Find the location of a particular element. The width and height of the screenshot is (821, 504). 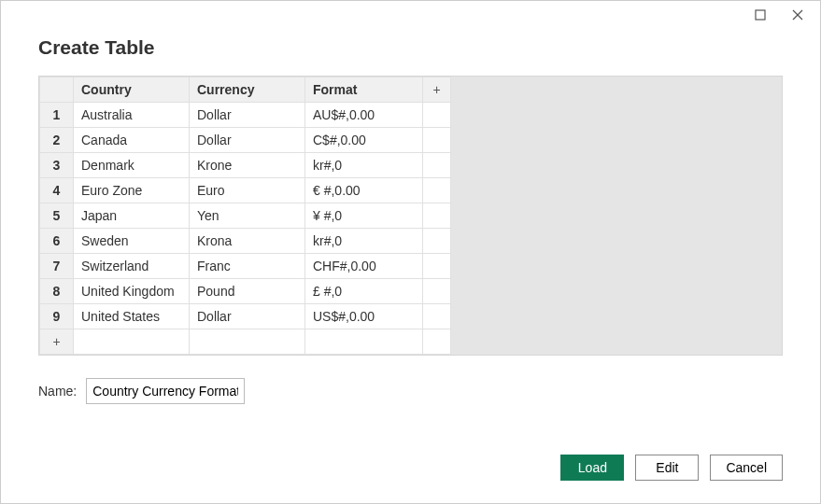

cell-currency: Krona is located at coordinates (248, 241).